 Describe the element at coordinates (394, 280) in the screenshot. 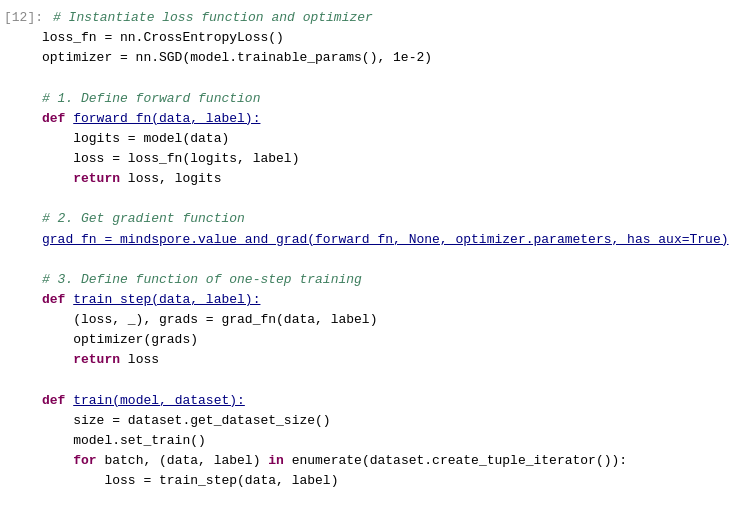

I see `line-content-11: # 3. Define function of one-step trainin…` at that location.